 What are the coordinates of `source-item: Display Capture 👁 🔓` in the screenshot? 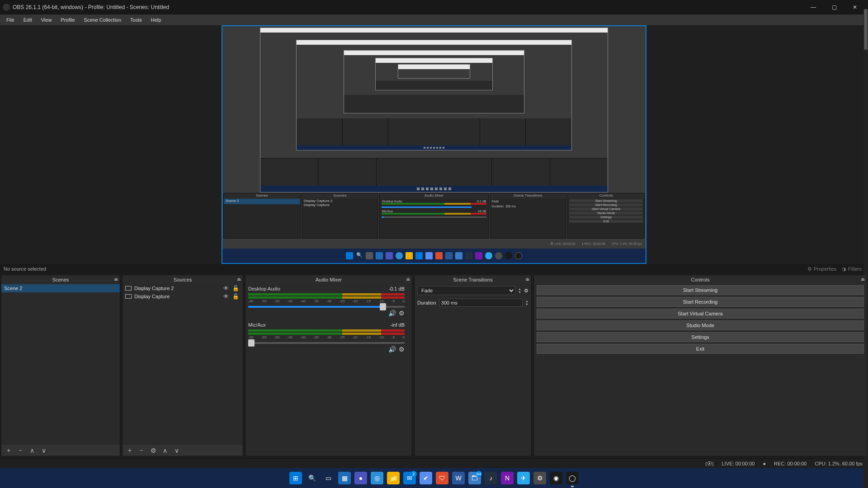 It's located at (183, 296).